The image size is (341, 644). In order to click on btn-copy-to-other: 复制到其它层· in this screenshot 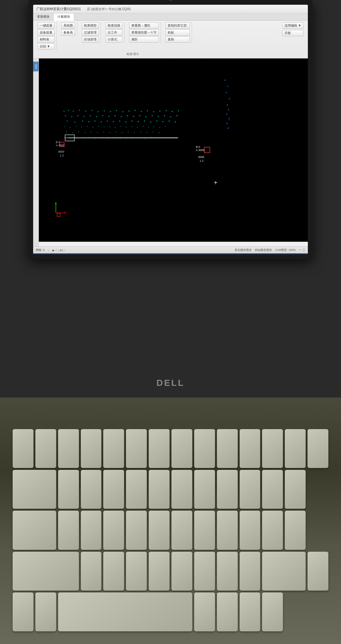, I will do `click(177, 26)`.